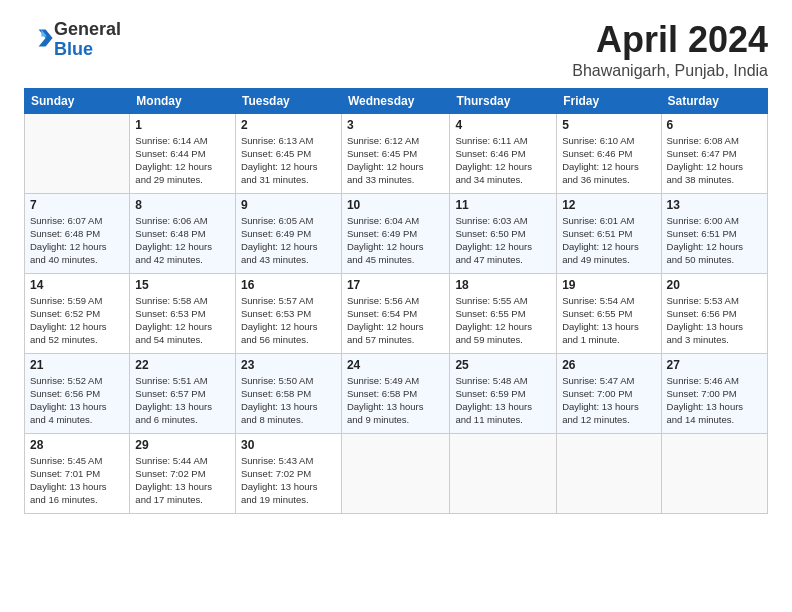 The height and width of the screenshot is (612, 792). Describe the element at coordinates (77, 480) in the screenshot. I see `day-info: Sunrise: 5:45 AM Sunset: 7:01 PM Dayligh…` at that location.